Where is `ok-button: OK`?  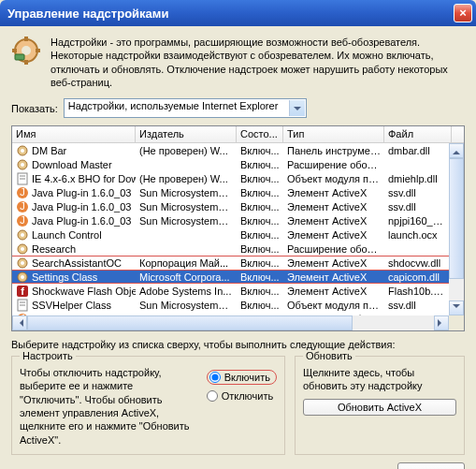 ok-button: OK is located at coordinates (431, 466).